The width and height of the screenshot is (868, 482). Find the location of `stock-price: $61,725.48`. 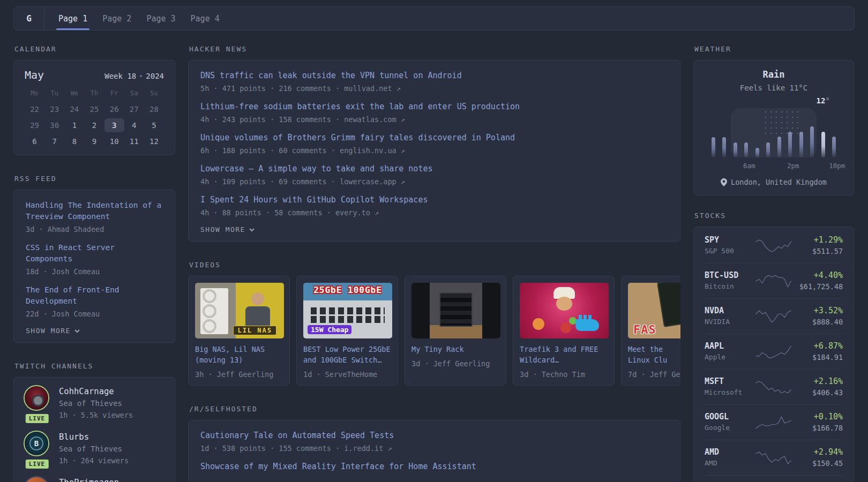

stock-price: $61,725.48 is located at coordinates (818, 287).